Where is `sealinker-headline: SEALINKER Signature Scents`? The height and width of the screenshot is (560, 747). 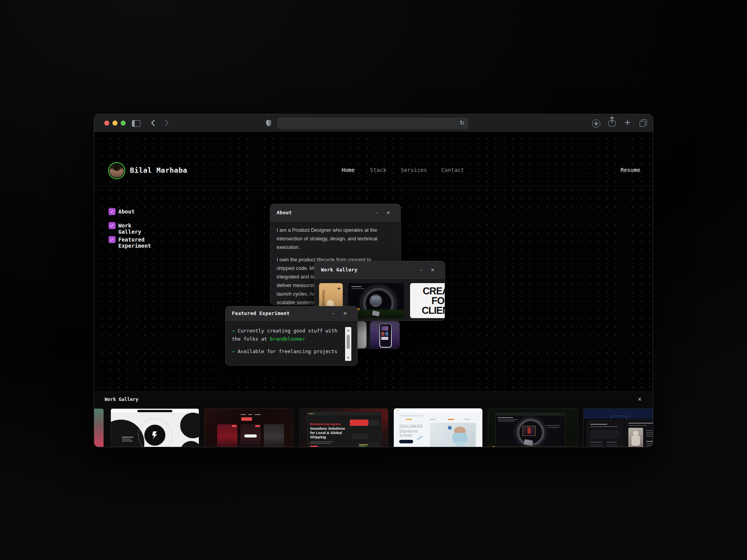
sealinker-headline: SEALINKER Signature Scents is located at coordinates (411, 431).